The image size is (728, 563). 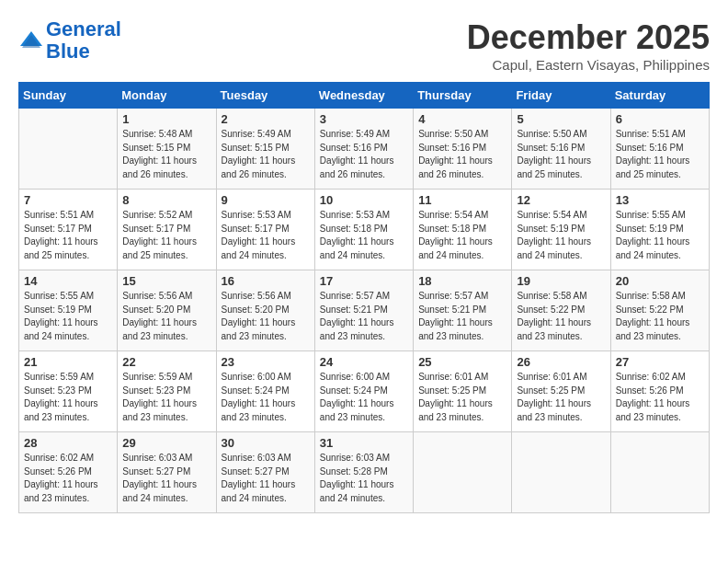 I want to click on day-number: 19, so click(x=561, y=282).